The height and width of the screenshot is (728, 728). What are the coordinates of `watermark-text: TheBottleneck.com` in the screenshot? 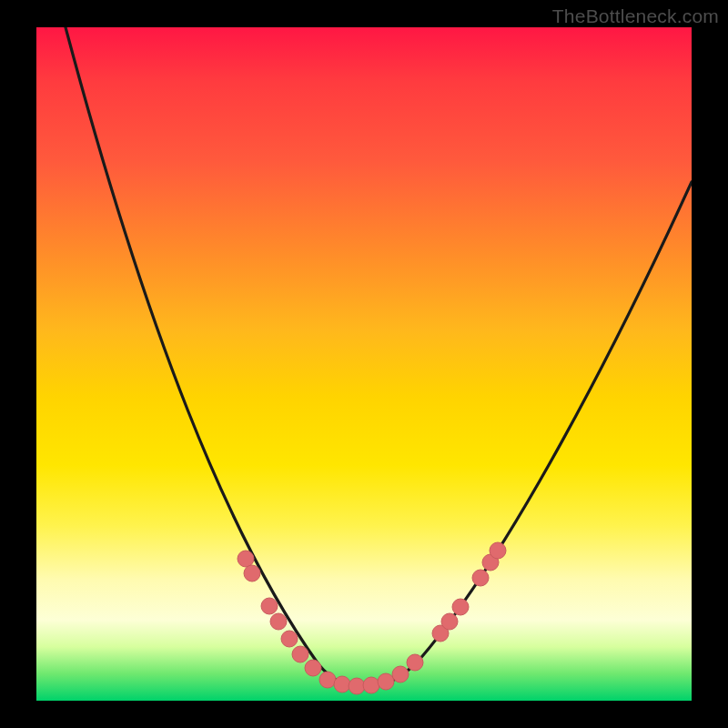 It's located at (635, 16).